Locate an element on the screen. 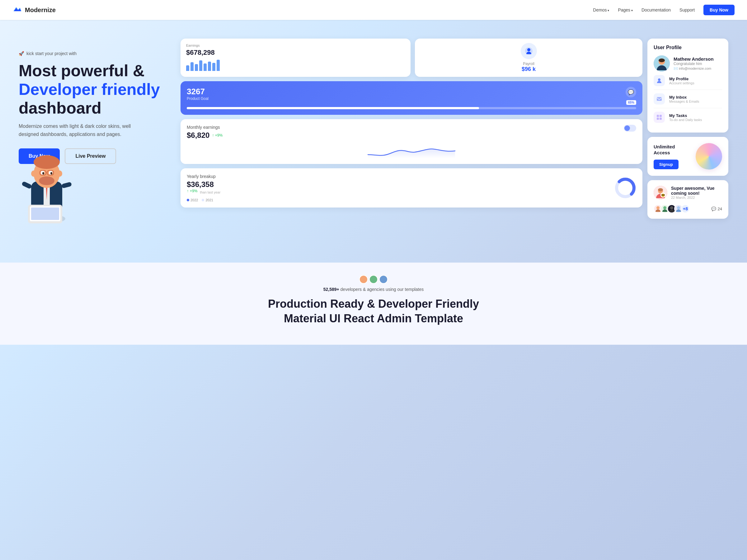 The width and height of the screenshot is (747, 560). earnings-chart is located at coordinates (295, 65).